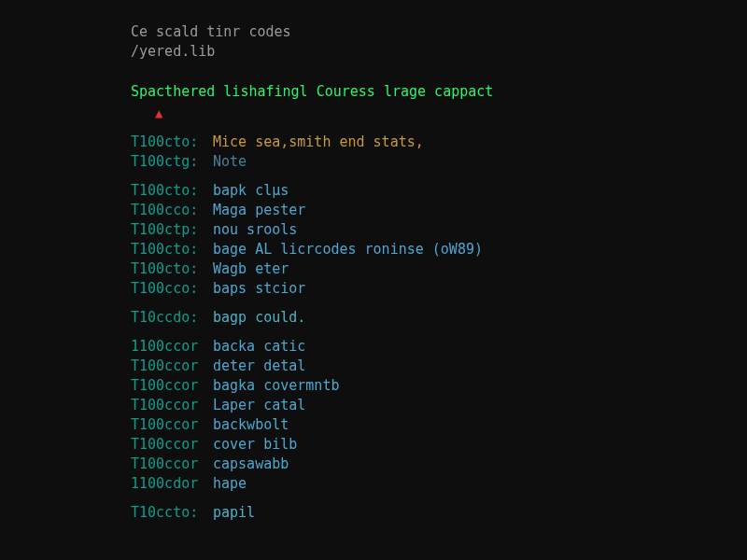 The height and width of the screenshot is (560, 747). I want to click on log-row: T100ccorbagka covermntb, so click(439, 386).